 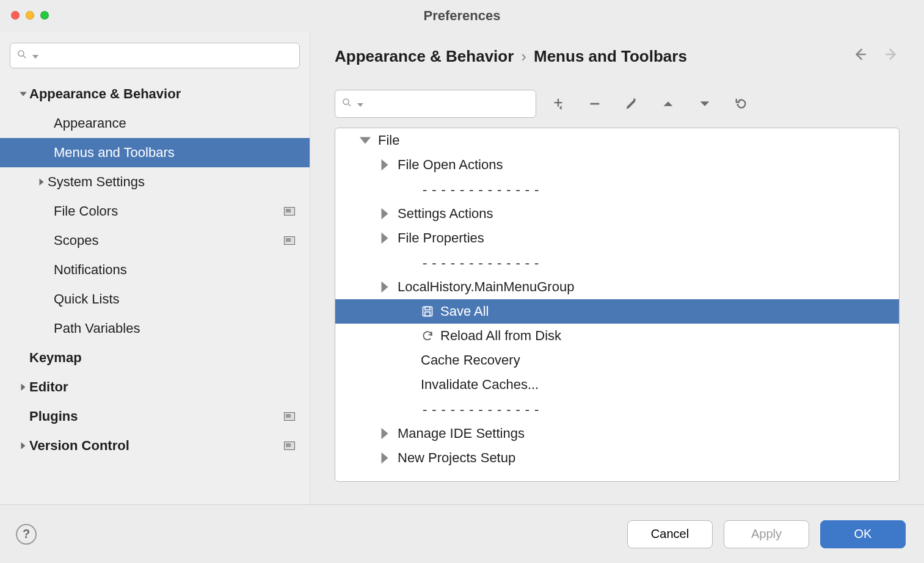 What do you see at coordinates (30, 15) in the screenshot?
I see `window-controls` at bounding box center [30, 15].